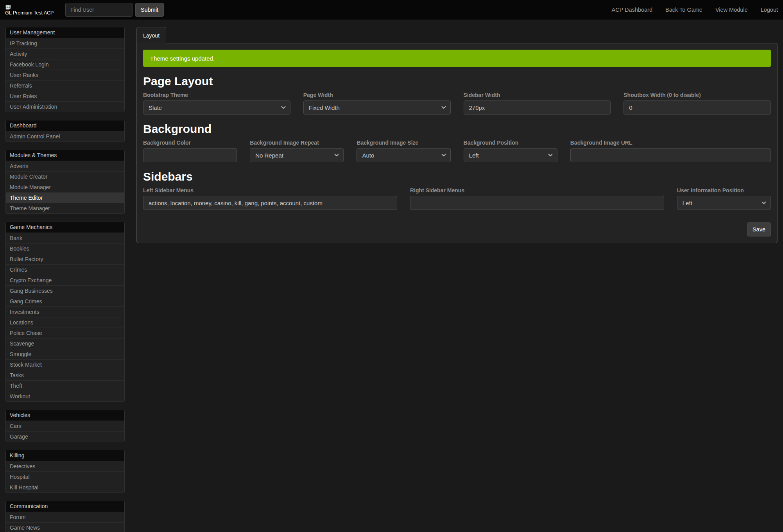 This screenshot has width=783, height=532. What do you see at coordinates (65, 156) in the screenshot?
I see `sidebar-header-modules-themes: Modules & Themes` at bounding box center [65, 156].